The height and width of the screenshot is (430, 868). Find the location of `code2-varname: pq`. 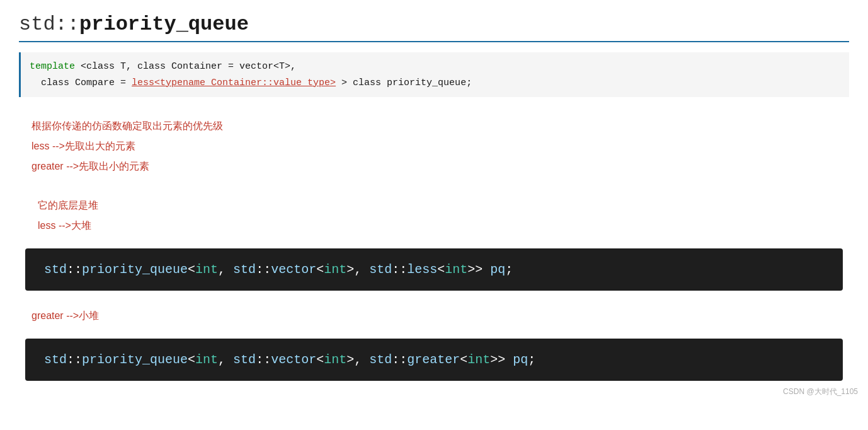

code2-varname: pq is located at coordinates (520, 359).